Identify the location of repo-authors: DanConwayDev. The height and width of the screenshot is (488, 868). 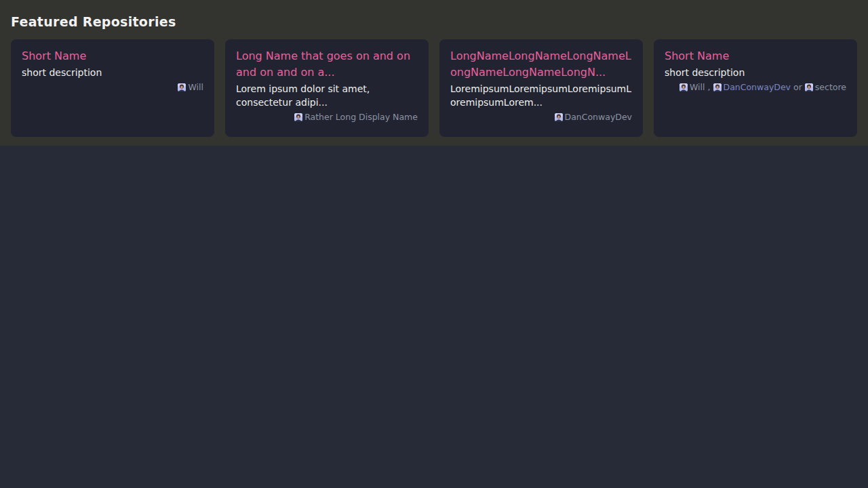
(541, 117).